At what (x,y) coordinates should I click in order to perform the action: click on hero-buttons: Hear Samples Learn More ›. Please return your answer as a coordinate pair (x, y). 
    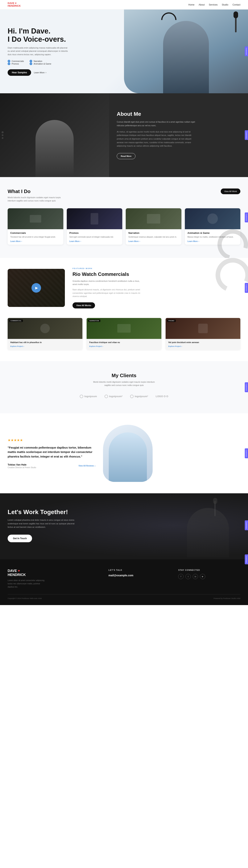
    Looking at the image, I should click on (38, 73).